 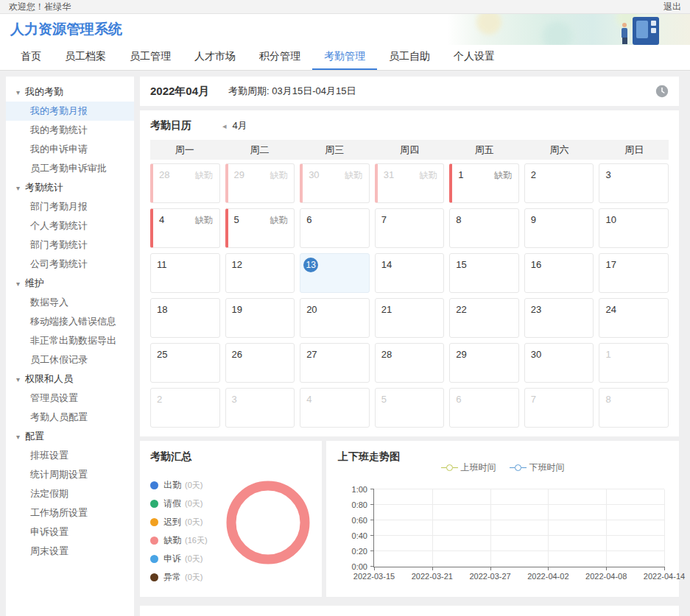 I want to click on calendar-cell: 24, so click(x=633, y=318).